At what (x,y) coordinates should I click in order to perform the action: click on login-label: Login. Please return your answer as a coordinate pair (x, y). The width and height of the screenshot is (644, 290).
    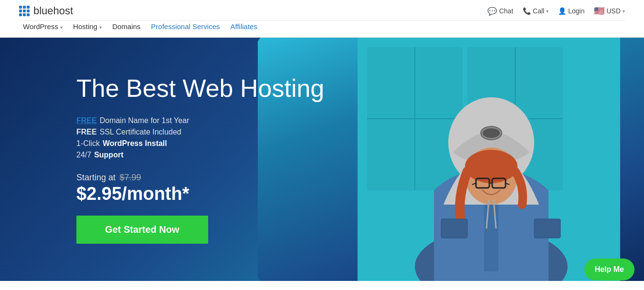
    Looking at the image, I should click on (576, 11).